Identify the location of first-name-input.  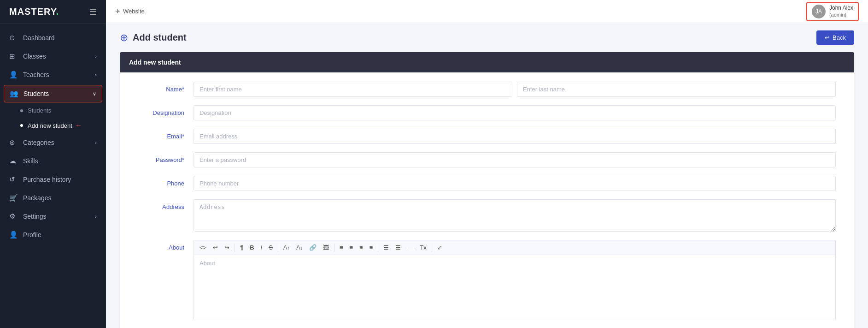
(353, 89).